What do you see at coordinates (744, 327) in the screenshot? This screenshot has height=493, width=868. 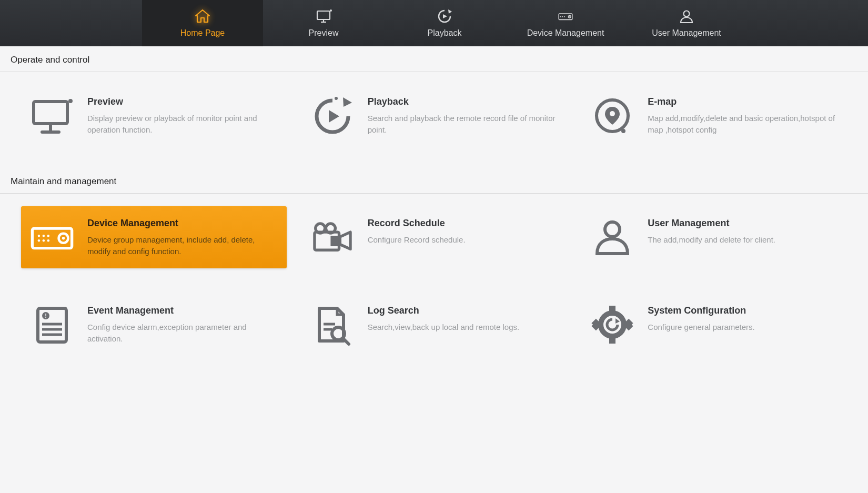 I see `card-desc: Configure general parameters.` at bounding box center [744, 327].